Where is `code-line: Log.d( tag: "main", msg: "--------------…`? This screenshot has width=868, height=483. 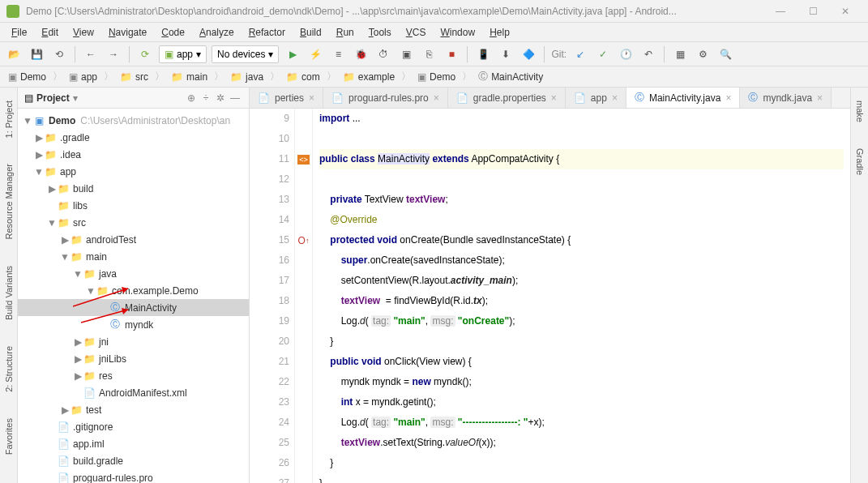
code-line: Log.d( tag: "main", msg: "--------------… is located at coordinates (582, 423).